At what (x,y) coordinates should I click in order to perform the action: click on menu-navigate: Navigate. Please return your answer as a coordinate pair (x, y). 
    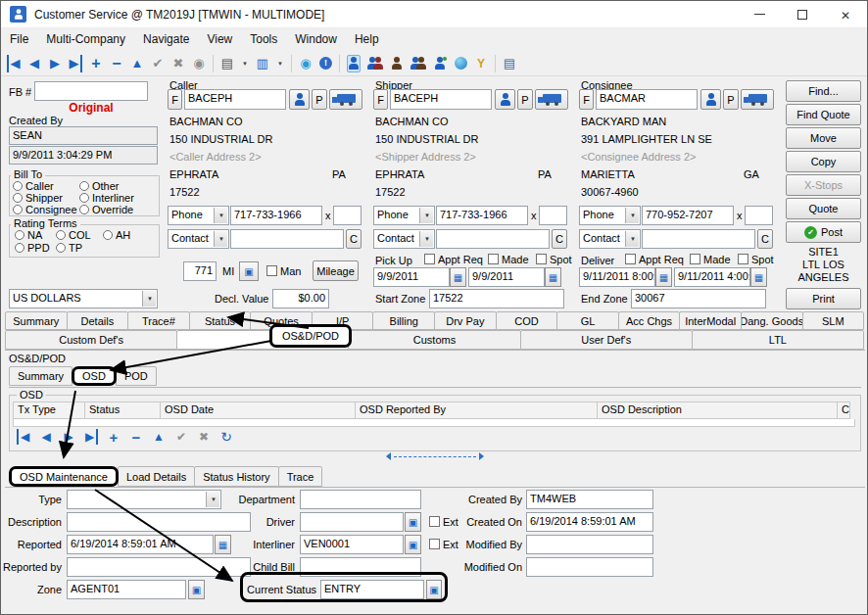
    Looking at the image, I should click on (167, 39).